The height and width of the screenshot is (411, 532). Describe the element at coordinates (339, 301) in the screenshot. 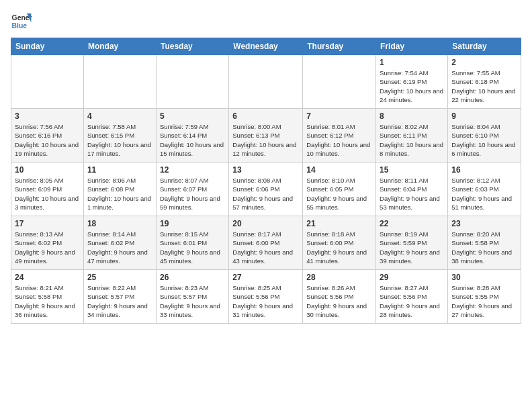

I see `day-info: Sunrise: 8:26 AMSunset: 5:56 PMDaylight:…` at that location.